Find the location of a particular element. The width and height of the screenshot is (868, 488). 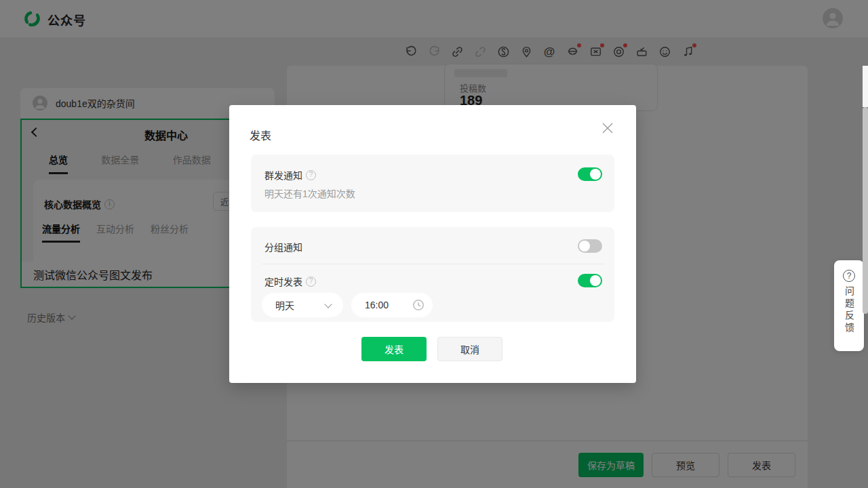

mass-notify-section: 群发通知 ? 明天还有1次通知次数 is located at coordinates (433, 183).